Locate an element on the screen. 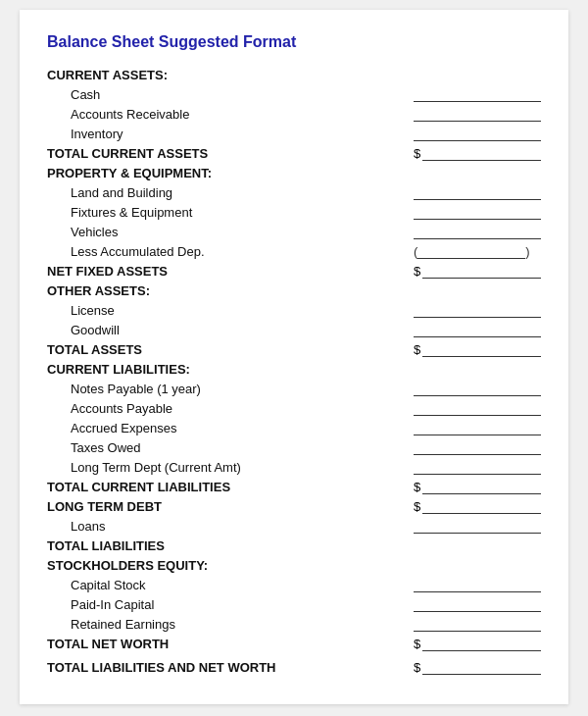 The height and width of the screenshot is (716, 588). paid-in-capital-label: Paid-In Capital is located at coordinates (230, 604).